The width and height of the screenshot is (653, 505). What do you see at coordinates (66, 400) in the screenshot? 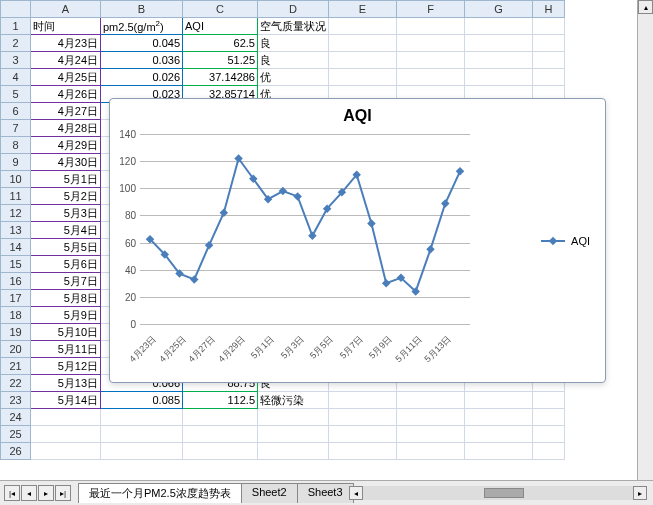
I see `cell-A23: 5月14日` at bounding box center [66, 400].